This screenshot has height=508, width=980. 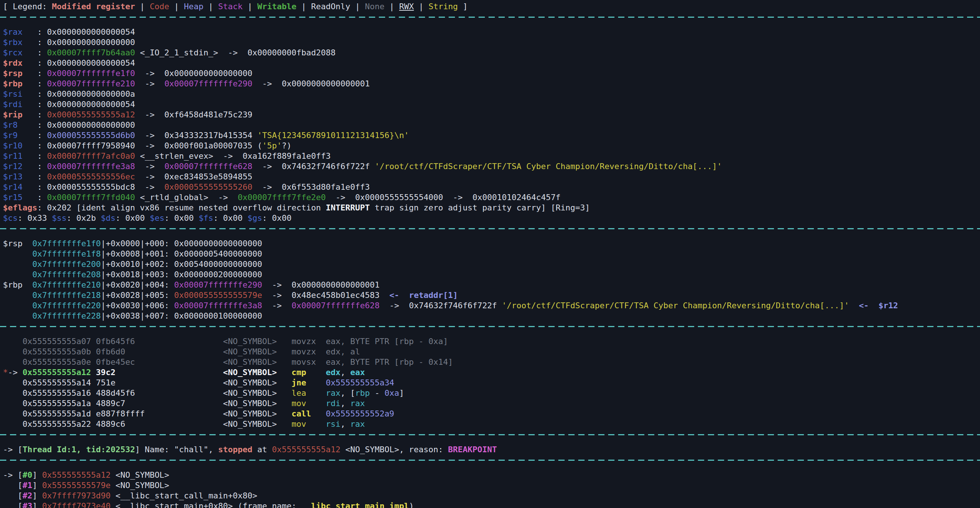 What do you see at coordinates (333, 135) in the screenshot?
I see `text-segment-yl: 'TSA{1234567891011121314156}\n'` at bounding box center [333, 135].